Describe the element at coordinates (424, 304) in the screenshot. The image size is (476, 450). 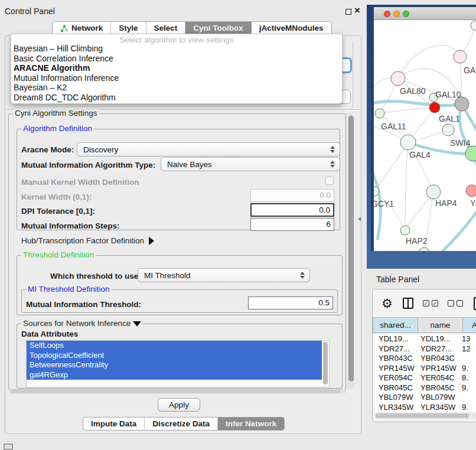
I see `table-toolbar: ⚙ ✓✓` at that location.